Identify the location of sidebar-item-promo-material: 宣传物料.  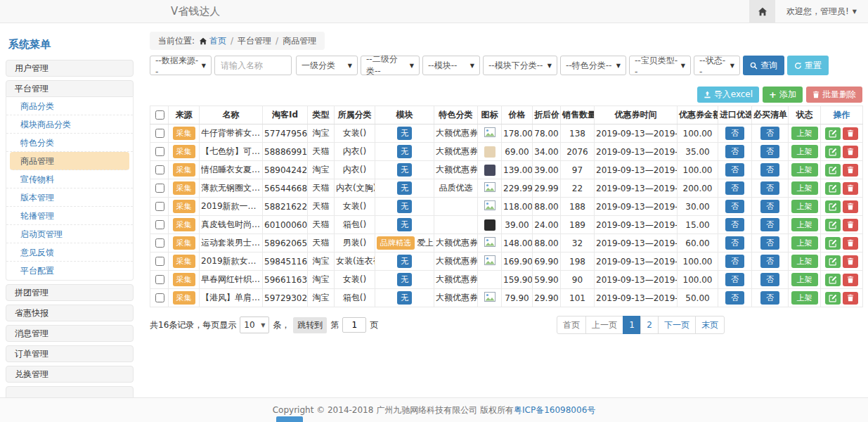
(70, 179).